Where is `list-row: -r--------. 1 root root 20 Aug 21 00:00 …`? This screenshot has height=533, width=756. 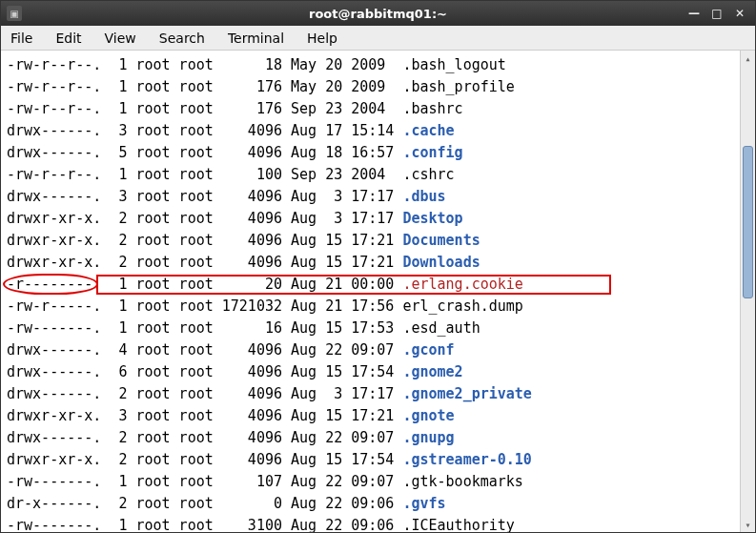 list-row: -r--------. 1 root root 20 Aug 21 00:00 … is located at coordinates (370, 284).